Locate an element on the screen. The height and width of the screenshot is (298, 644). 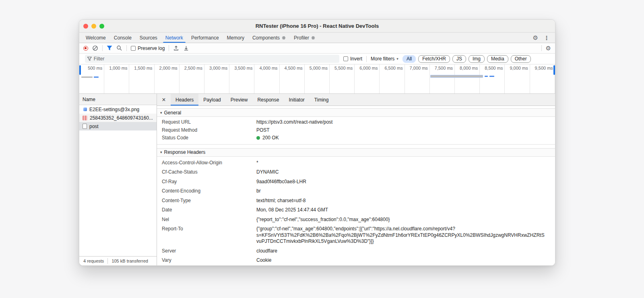
header-name: Date is located at coordinates (207, 210).